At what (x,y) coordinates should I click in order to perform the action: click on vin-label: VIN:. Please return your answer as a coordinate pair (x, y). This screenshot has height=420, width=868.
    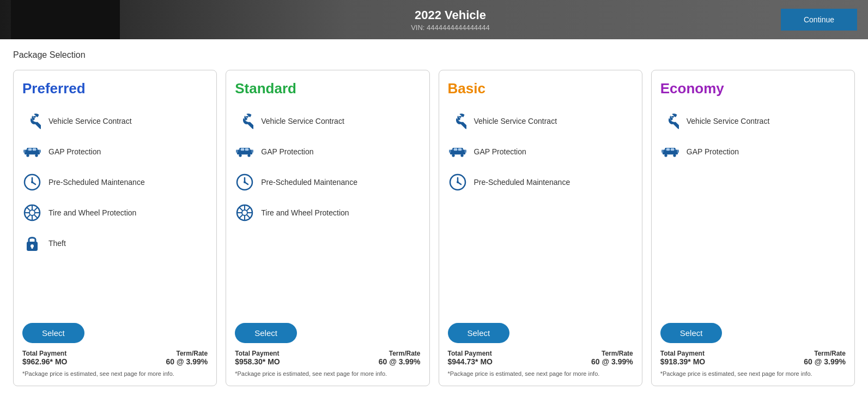
    Looking at the image, I should click on (417, 27).